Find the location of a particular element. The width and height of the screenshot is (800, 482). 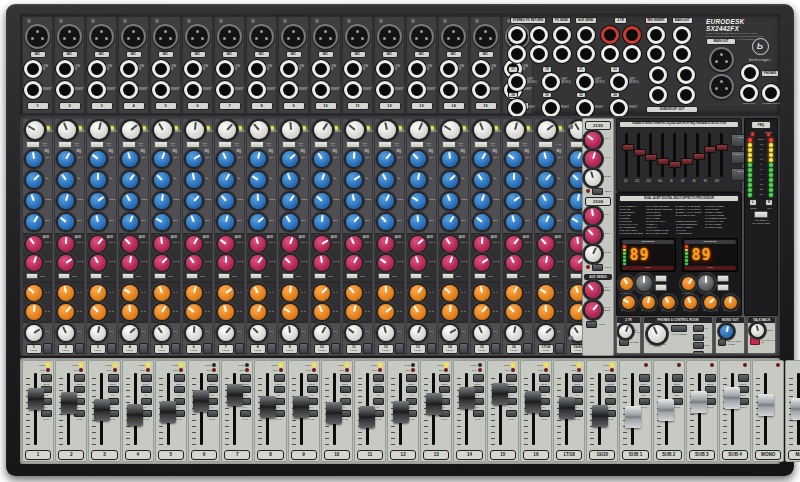

two-tr-to-main-knob is located at coordinates (626, 332).